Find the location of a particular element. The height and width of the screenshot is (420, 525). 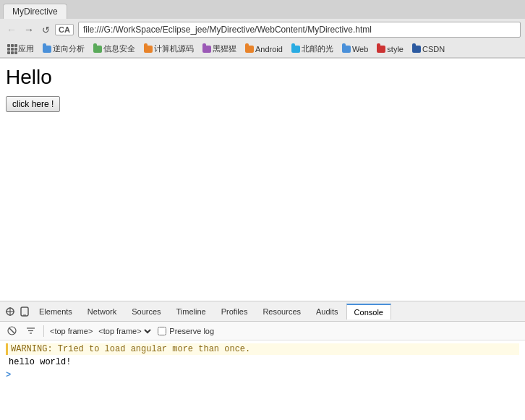

bookmark-label: CSDN is located at coordinates (434, 49).